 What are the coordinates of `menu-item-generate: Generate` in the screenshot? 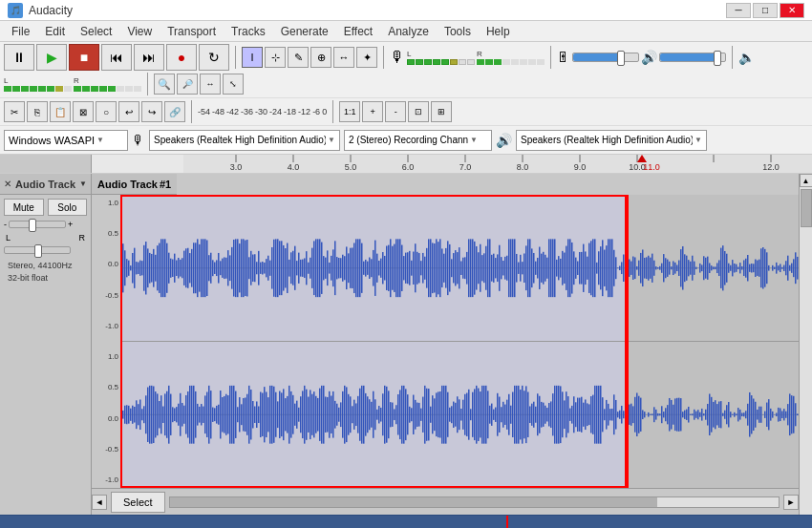 It's located at (305, 32).